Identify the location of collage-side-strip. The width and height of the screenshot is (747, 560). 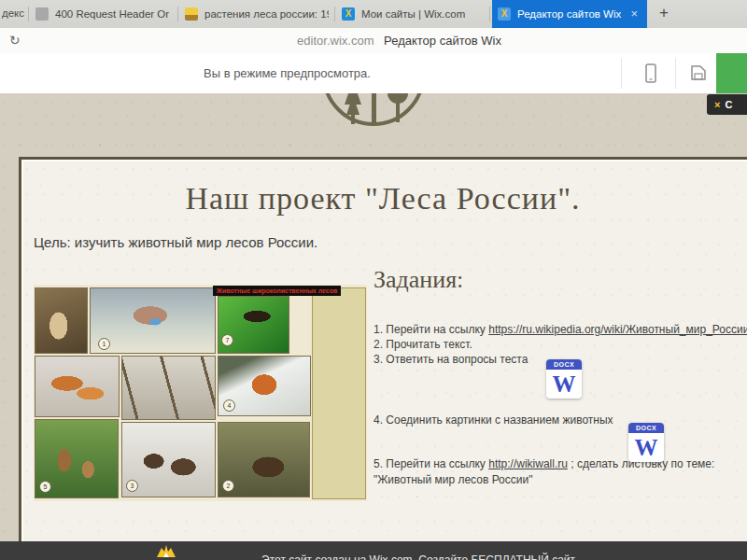
(339, 394).